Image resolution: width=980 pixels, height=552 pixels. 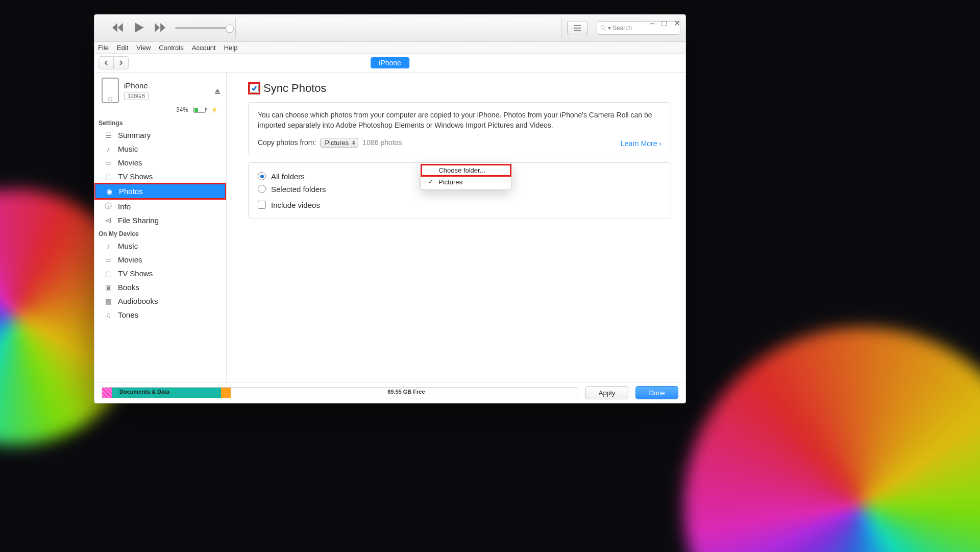 What do you see at coordinates (390, 48) in the screenshot?
I see `menu-bar: File Edit View Controls Account Help` at bounding box center [390, 48].